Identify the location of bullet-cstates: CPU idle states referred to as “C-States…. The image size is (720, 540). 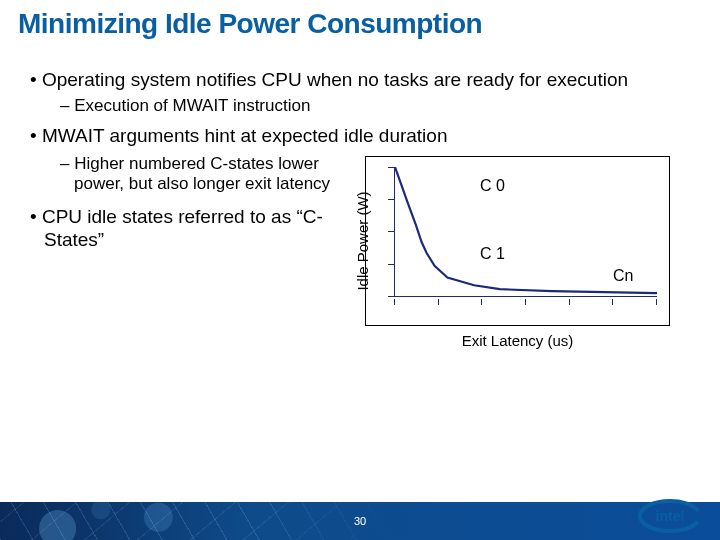
(194, 229).